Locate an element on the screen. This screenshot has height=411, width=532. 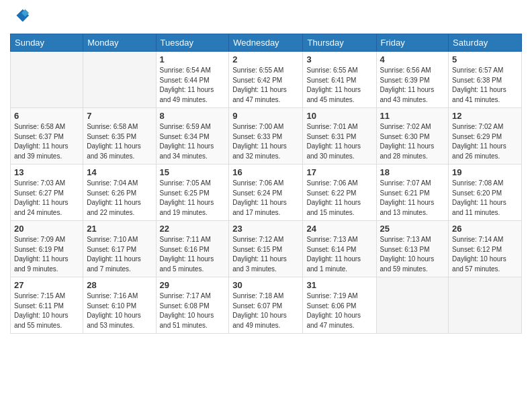
calendar-cell: 23Sunrise: 7:12 AM Sunset: 6:15 PM Dayli… is located at coordinates (266, 249).